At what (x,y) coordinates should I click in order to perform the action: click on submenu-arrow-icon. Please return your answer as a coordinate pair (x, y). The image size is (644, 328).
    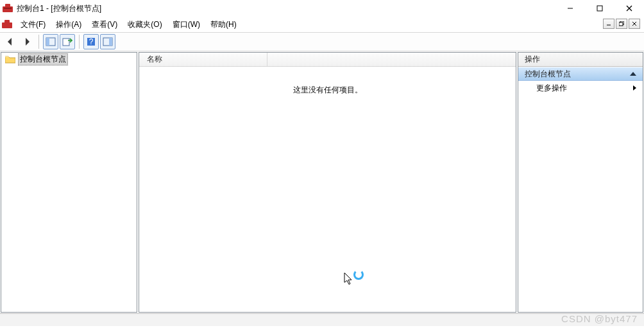
    Looking at the image, I should click on (635, 88).